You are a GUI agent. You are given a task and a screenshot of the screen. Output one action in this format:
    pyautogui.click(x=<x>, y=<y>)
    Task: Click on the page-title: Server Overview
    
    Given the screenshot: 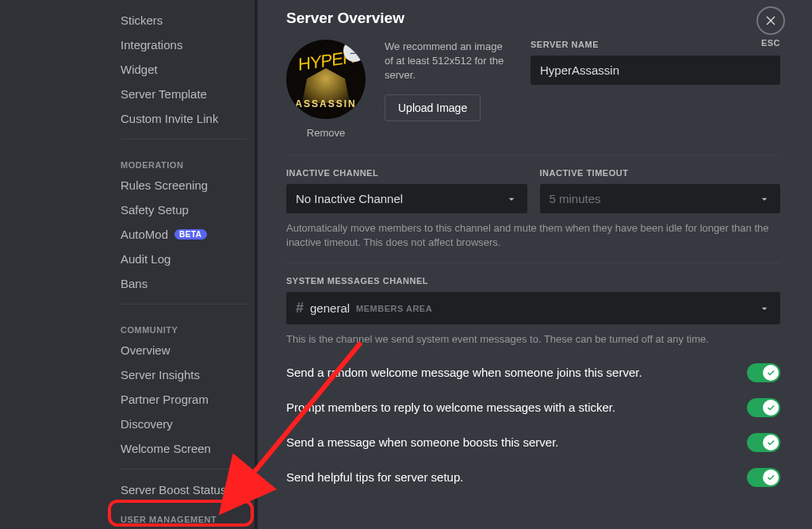 What is the action you would take?
    pyautogui.click(x=533, y=18)
    